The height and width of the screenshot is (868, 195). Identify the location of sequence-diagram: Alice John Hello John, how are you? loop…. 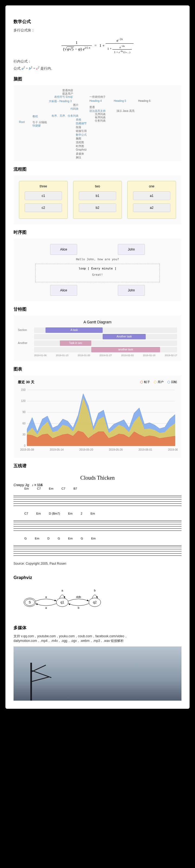
(98, 270).